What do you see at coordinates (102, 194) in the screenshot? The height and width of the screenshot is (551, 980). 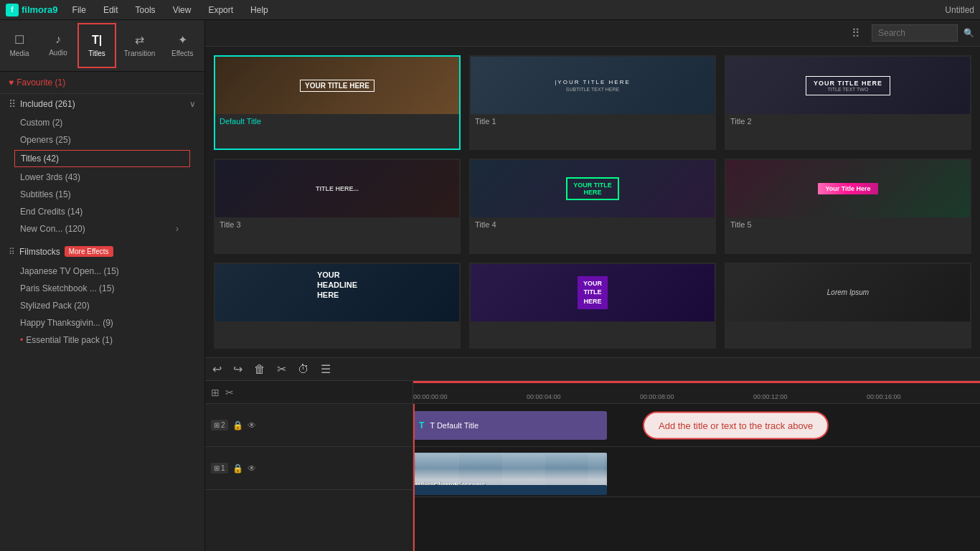 I see `sidebar-item-subtitles: Subtitles (15)` at bounding box center [102, 194].